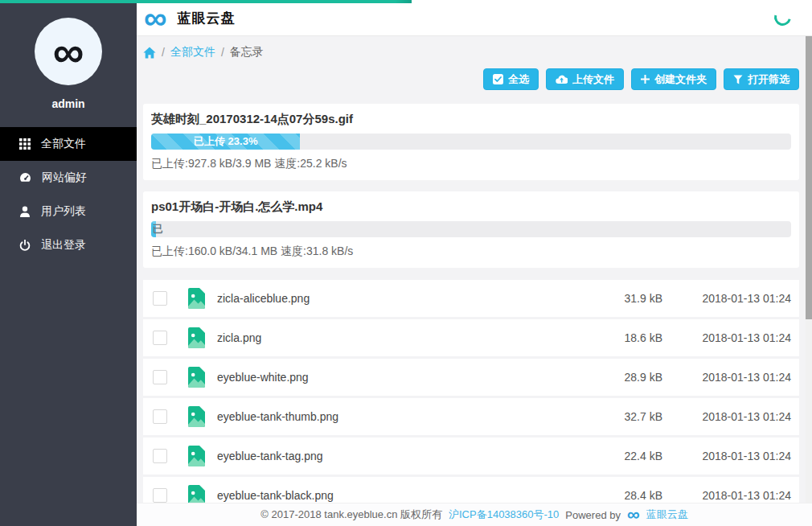 The width and height of the screenshot is (812, 526). What do you see at coordinates (471, 417) in the screenshot?
I see `file-row: eyeblue-tank-thumb.png 32.7 kB 2018-01-1…` at bounding box center [471, 417].